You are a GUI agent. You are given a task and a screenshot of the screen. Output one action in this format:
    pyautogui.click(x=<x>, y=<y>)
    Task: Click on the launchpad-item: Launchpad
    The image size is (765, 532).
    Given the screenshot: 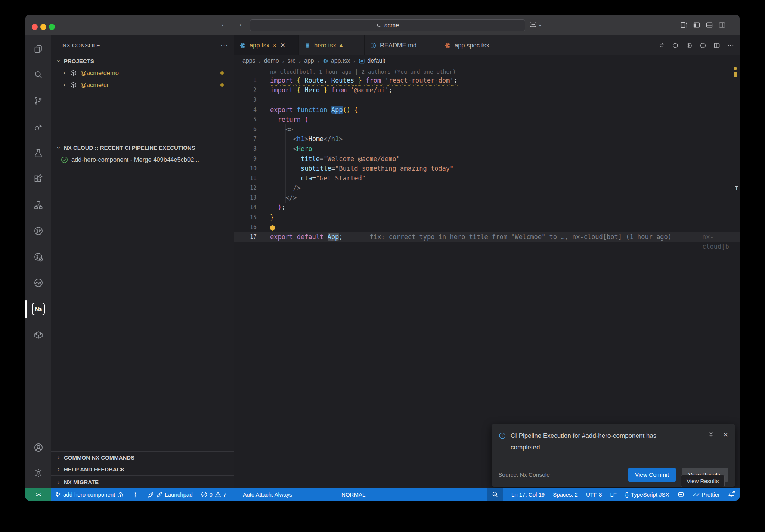 What is the action you would take?
    pyautogui.click(x=170, y=495)
    